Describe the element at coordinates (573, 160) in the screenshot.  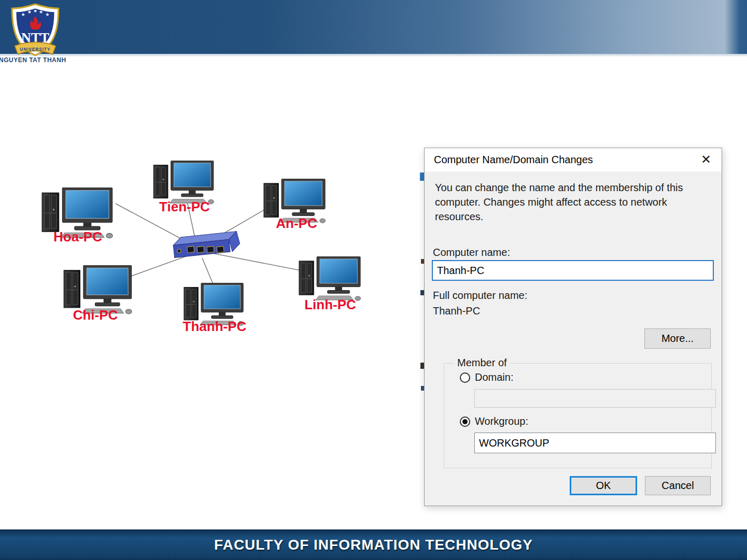
I see `dialog-titlebar: Computer Name/Domain Changes ✕` at that location.